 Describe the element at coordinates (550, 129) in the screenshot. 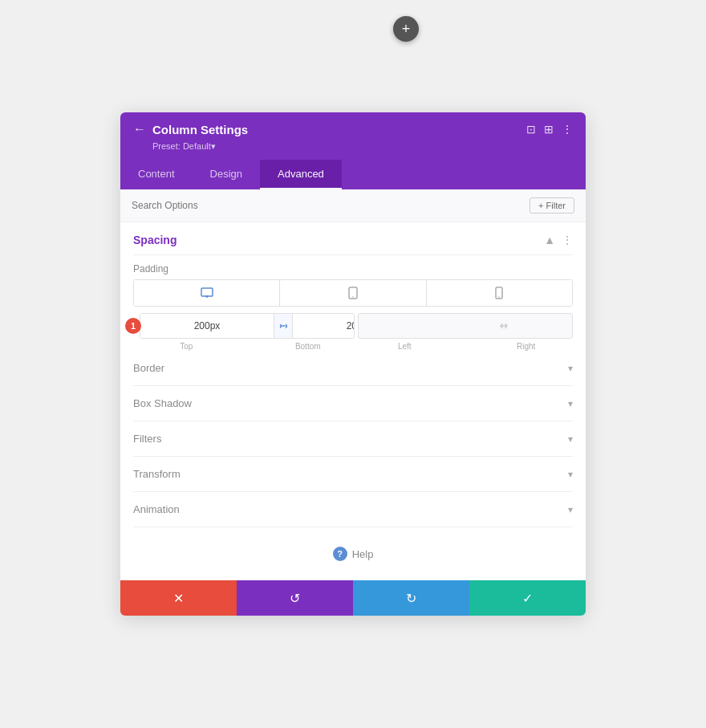

I see `panel-header-icons: ⊡ ⊞ ⋮` at that location.